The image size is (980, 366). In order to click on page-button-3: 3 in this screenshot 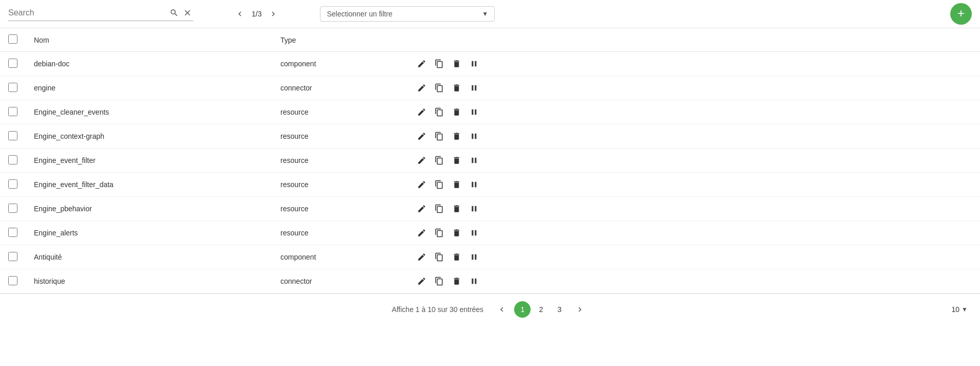, I will do `click(559, 309)`.